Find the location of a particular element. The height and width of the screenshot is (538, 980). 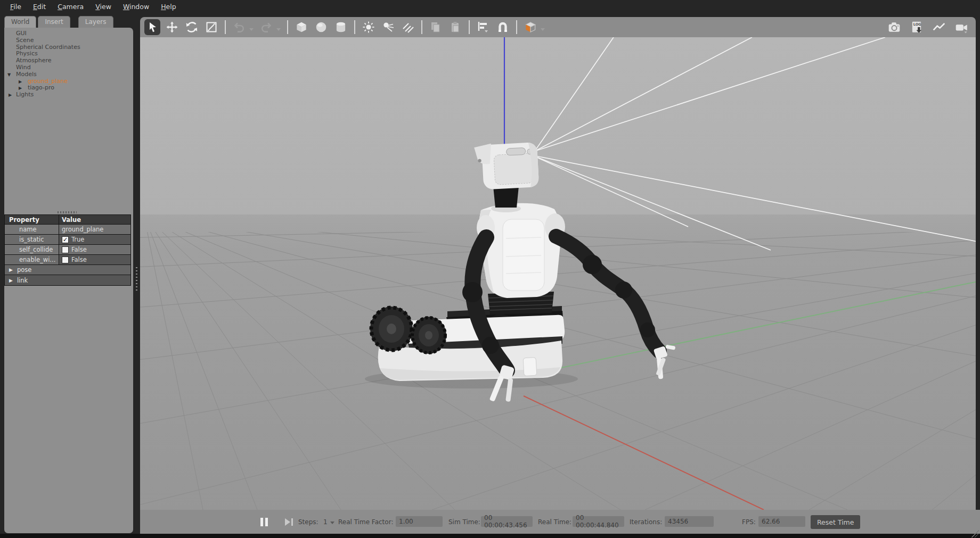

data-logger-button: LOG is located at coordinates (917, 27).